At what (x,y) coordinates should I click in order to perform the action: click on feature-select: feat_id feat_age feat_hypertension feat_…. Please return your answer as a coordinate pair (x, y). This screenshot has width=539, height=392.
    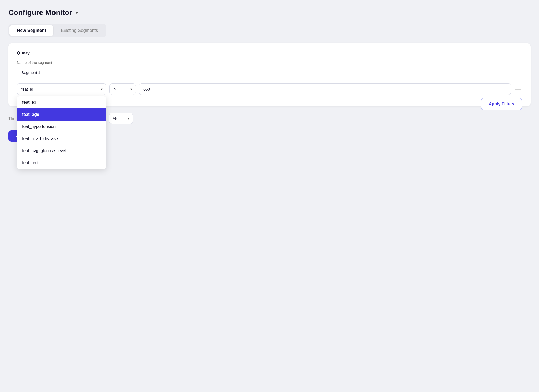
    Looking at the image, I should click on (62, 89).